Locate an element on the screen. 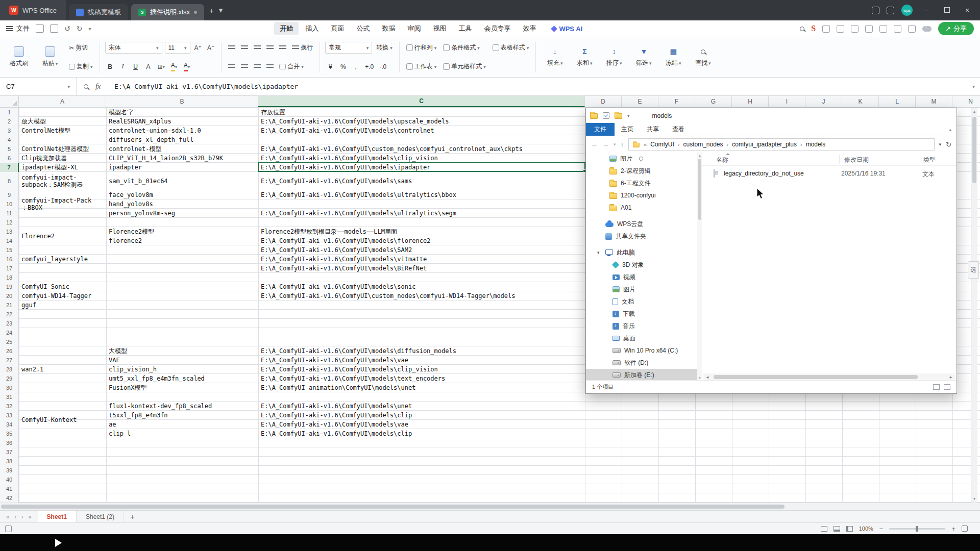  cell-C20: E:\A_ComfyUI-aki-v1.6\ComfyUI\custom_nod… is located at coordinates (422, 296).